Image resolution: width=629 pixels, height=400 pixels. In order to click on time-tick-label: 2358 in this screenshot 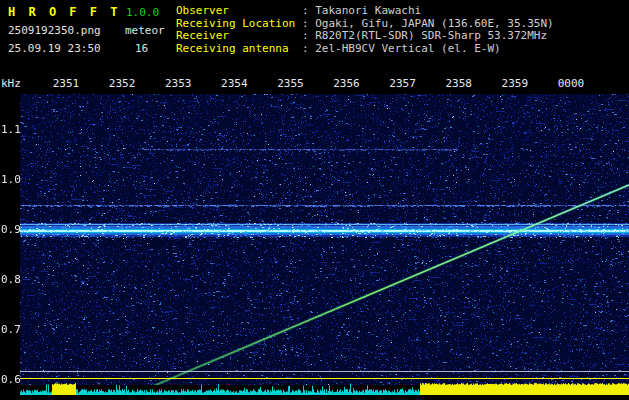, I will do `click(459, 84)`.